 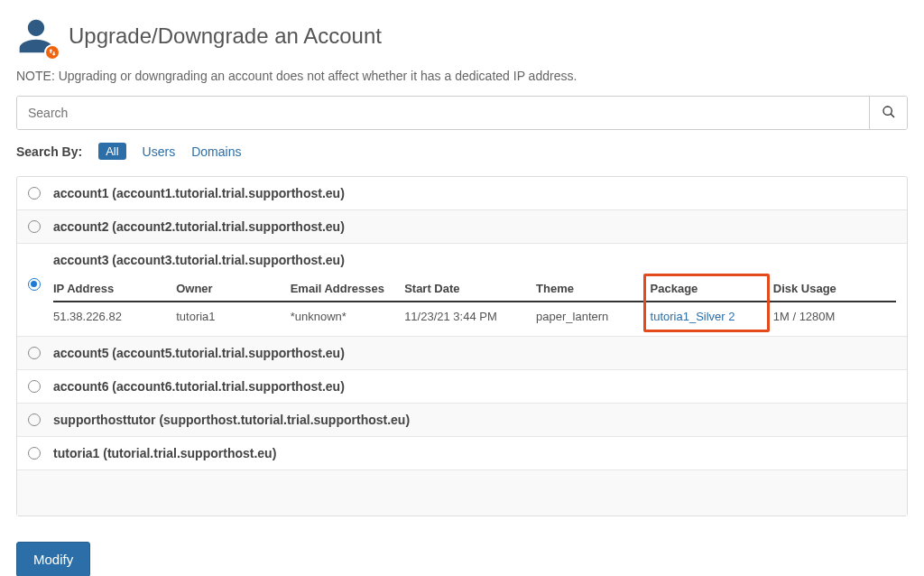 I want to click on account-label: account1 (account1.tutorial.trial.suppor…, so click(x=199, y=193).